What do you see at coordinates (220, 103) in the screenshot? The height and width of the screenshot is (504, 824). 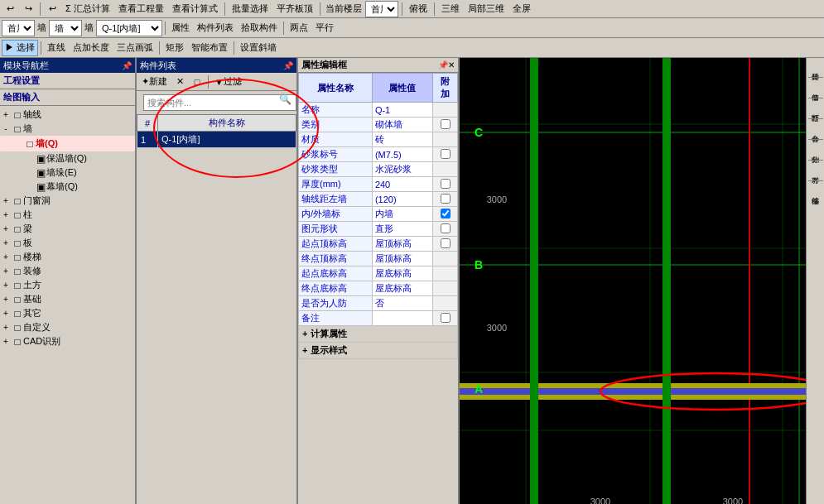 I see `search-input` at bounding box center [220, 103].